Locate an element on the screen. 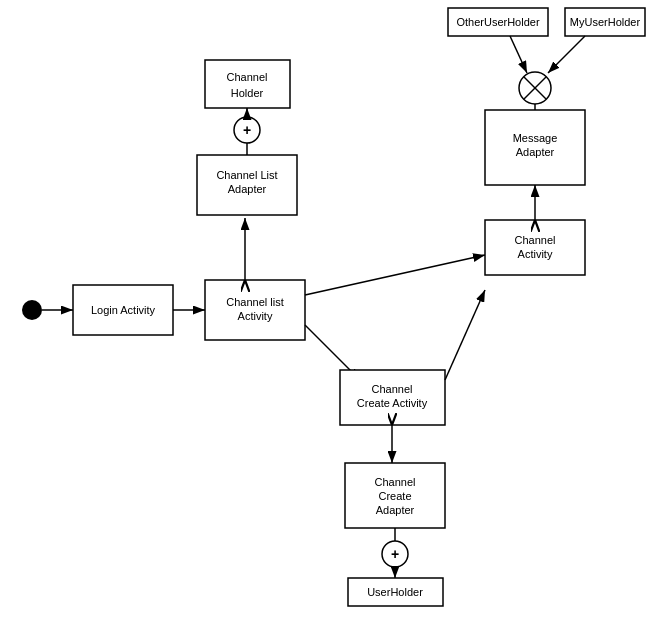  arrow-myuserholder-xcircle is located at coordinates (566, 54).